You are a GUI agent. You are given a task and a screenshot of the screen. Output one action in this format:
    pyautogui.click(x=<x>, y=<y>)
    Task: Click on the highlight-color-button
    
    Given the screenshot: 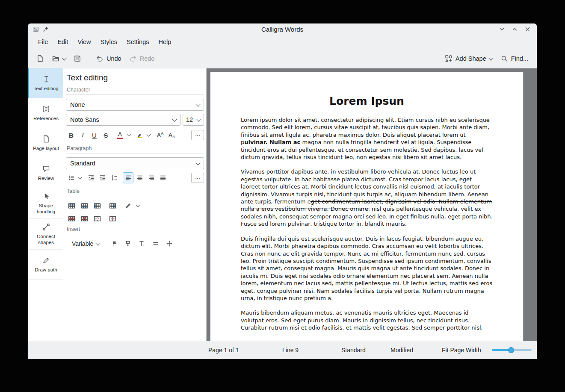 What is the action you would take?
    pyautogui.click(x=139, y=135)
    